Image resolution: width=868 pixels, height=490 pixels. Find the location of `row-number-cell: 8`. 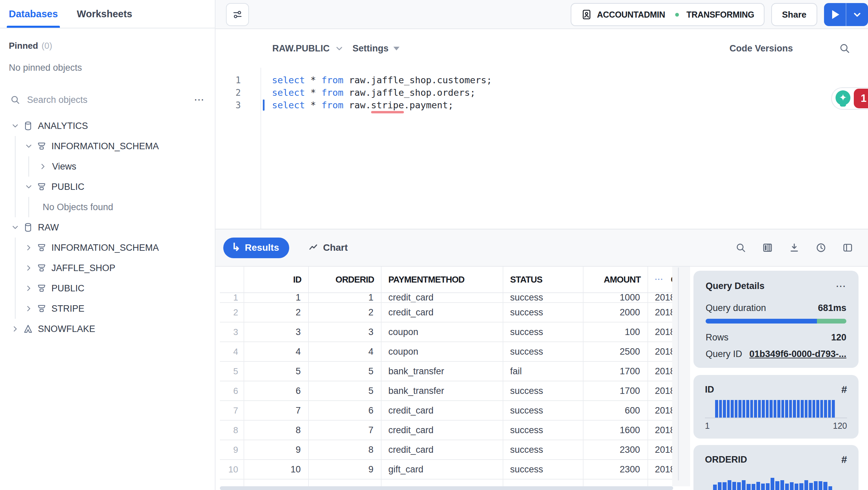

row-number-cell: 8 is located at coordinates (232, 430).